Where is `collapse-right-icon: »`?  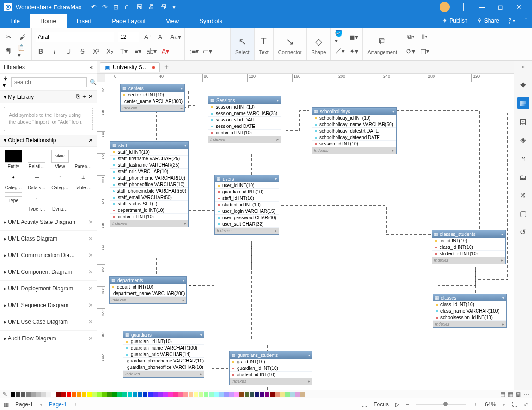
collapse-right-icon: » is located at coordinates (523, 67).